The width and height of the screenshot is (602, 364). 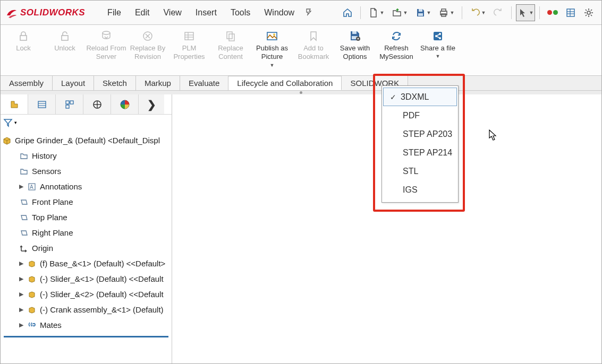 I want to click on share-opt-label: IGS, so click(x=410, y=190).